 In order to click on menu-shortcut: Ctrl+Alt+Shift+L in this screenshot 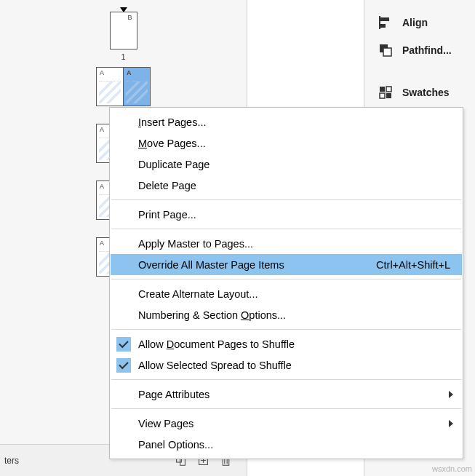, I will do `click(413, 265)`.